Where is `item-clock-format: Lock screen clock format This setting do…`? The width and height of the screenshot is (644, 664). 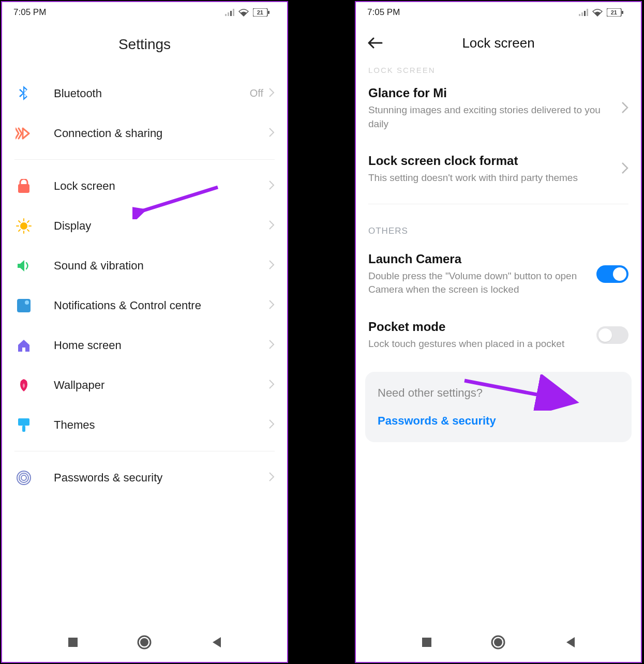 item-clock-format: Lock screen clock format This setting do… is located at coordinates (499, 170).